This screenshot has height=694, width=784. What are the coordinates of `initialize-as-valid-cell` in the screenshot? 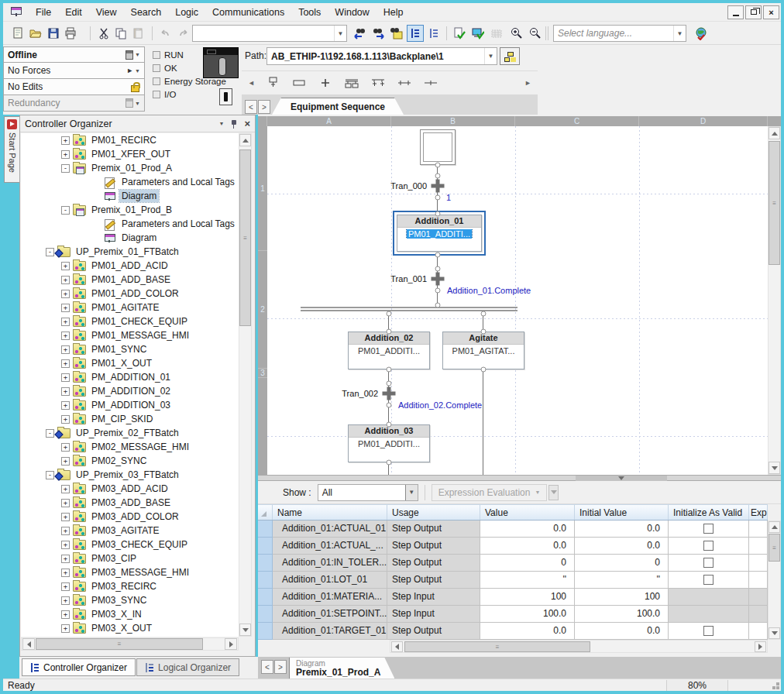 It's located at (709, 631).